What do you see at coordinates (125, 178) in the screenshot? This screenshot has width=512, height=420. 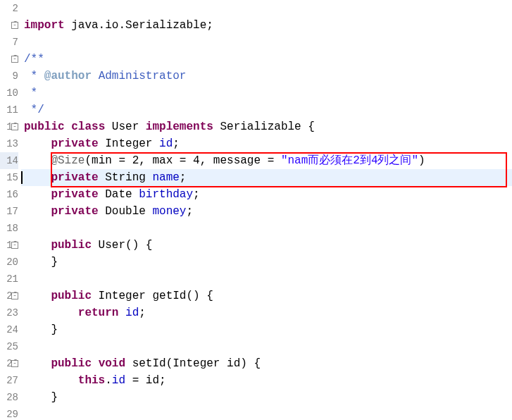 I see `code-token: String` at bounding box center [125, 178].